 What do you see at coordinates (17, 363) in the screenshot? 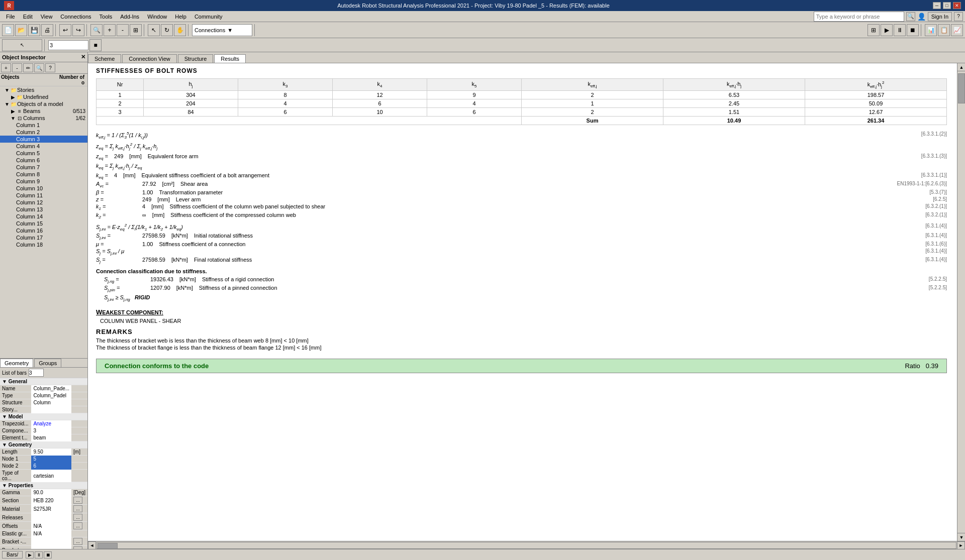
I see `geometry-tab: Geometry` at bounding box center [17, 363].